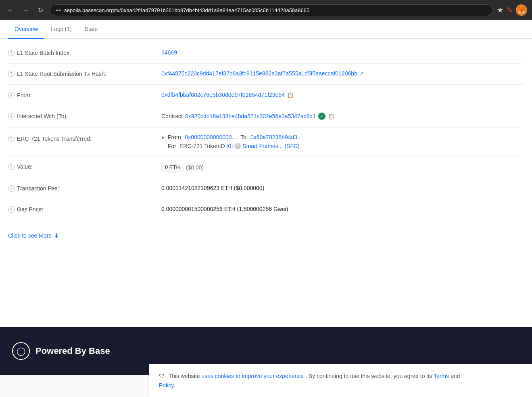 The image size is (532, 397). Describe the element at coordinates (343, 95) in the screenshot. I see `from-value: 0xdfb4fbbaf602c76e5b30d0e97f01654d71f23e…` at that location.